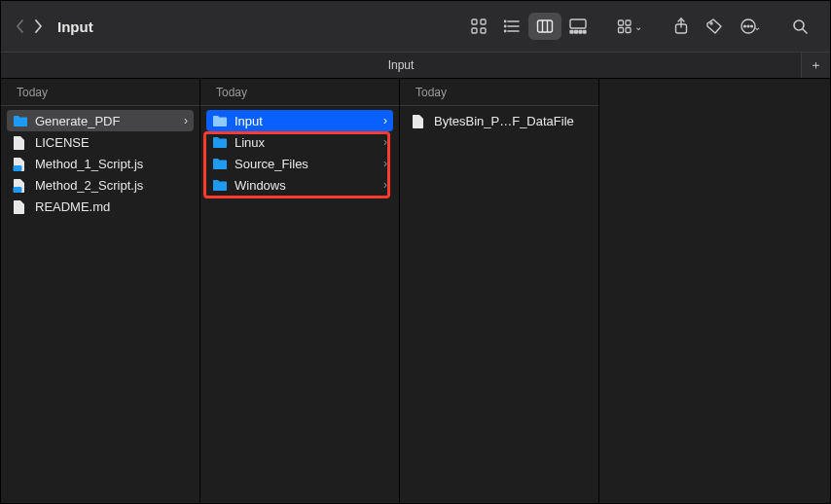 This screenshot has height=504, width=831. What do you see at coordinates (750, 26) in the screenshot?
I see `action-menu-button: ⌄` at bounding box center [750, 26].